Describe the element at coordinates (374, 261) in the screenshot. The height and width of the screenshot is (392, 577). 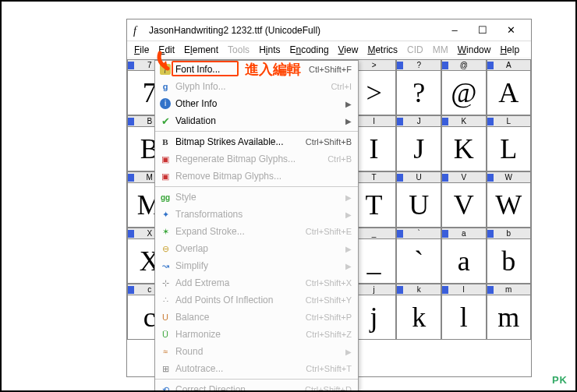
I see `glyph-body: _` at that location.